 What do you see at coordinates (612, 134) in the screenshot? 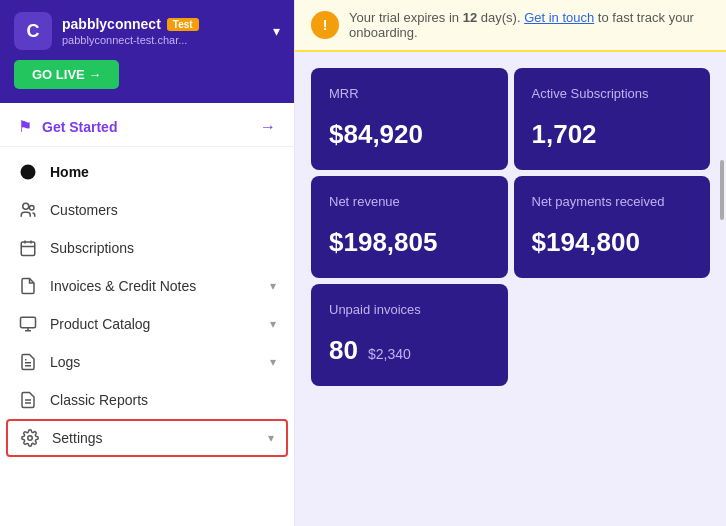
I see `metric-value-active-subscriptions: 1,702` at bounding box center [612, 134].